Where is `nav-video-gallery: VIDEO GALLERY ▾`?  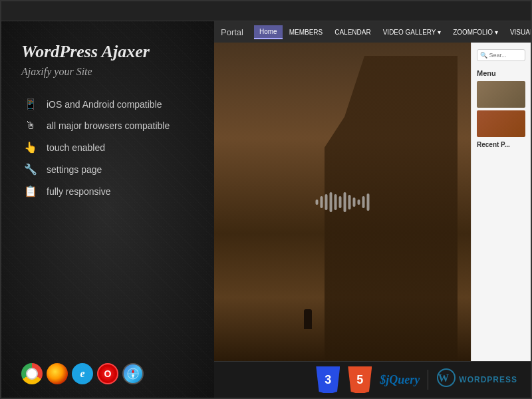 nav-video-gallery: VIDEO GALLERY ▾ is located at coordinates (412, 32).